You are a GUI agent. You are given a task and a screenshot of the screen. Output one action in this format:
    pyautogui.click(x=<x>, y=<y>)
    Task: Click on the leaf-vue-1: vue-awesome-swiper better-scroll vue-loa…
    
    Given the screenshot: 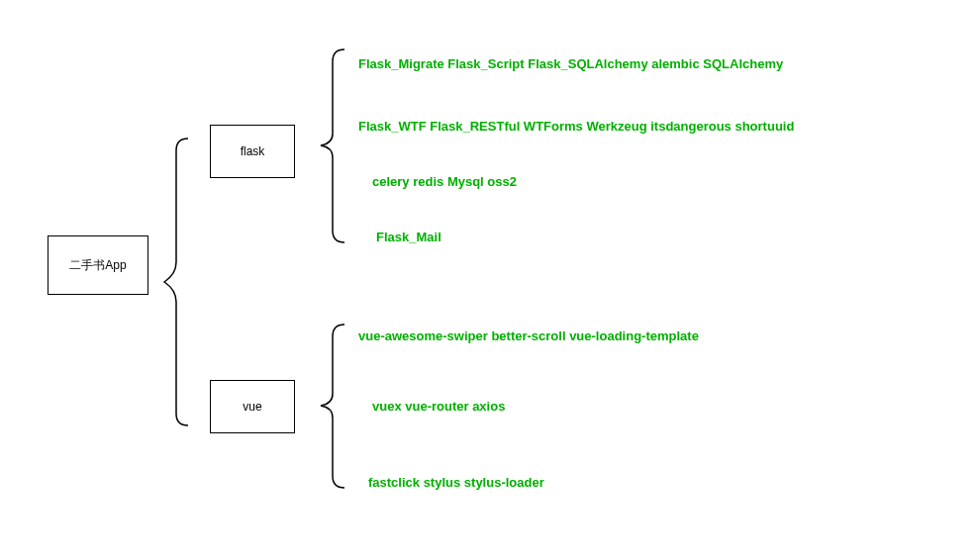 What is the action you would take?
    pyautogui.click(x=529, y=336)
    